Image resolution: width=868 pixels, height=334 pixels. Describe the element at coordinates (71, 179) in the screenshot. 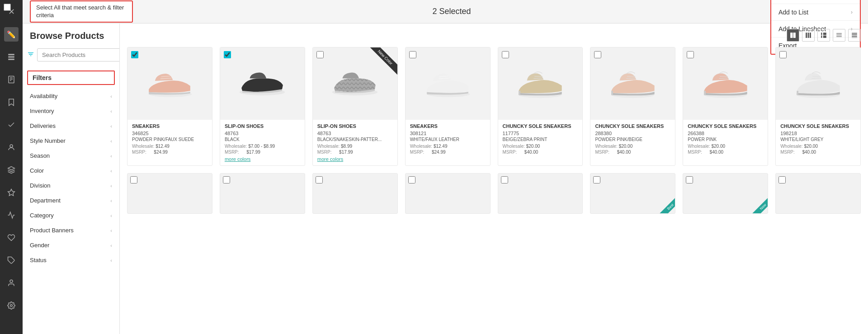

I see `sidebar: Browse Products Bulk Search Filters Avai…` at that location.